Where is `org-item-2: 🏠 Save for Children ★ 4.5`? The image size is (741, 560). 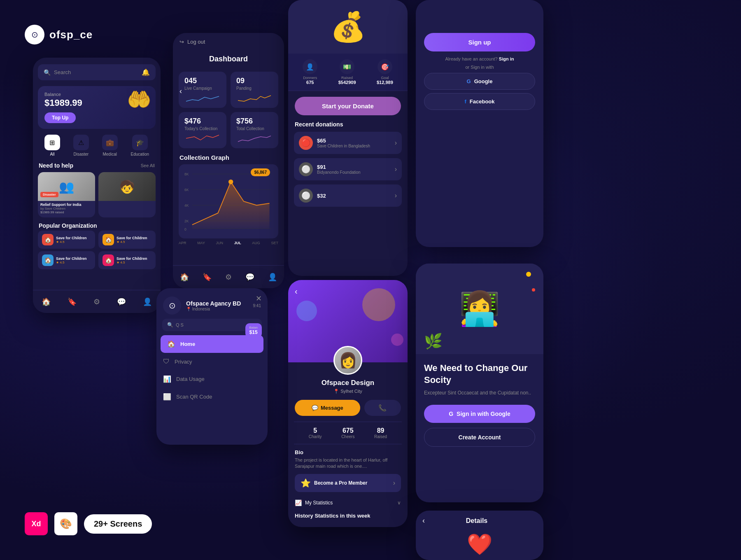 org-item-2: 🏠 Save for Children ★ 4.5 is located at coordinates (127, 240).